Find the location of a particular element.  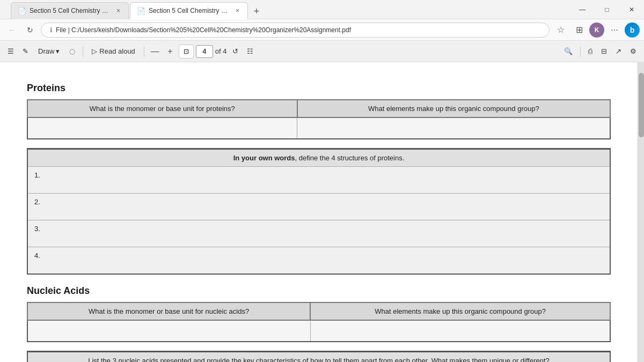

nucleic-list-table: List the 3 nucleic acids presented and p… is located at coordinates (319, 357).